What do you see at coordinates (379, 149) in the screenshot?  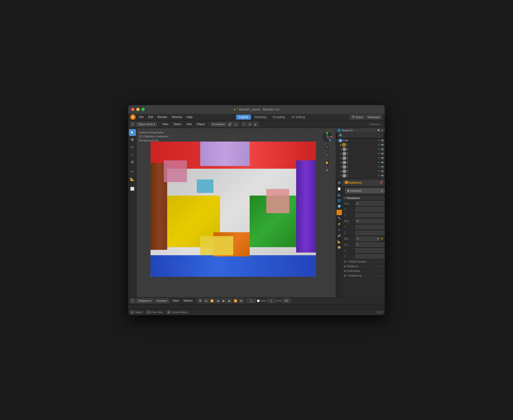 I see `item1-eye-icon: 👁` at bounding box center [379, 149].